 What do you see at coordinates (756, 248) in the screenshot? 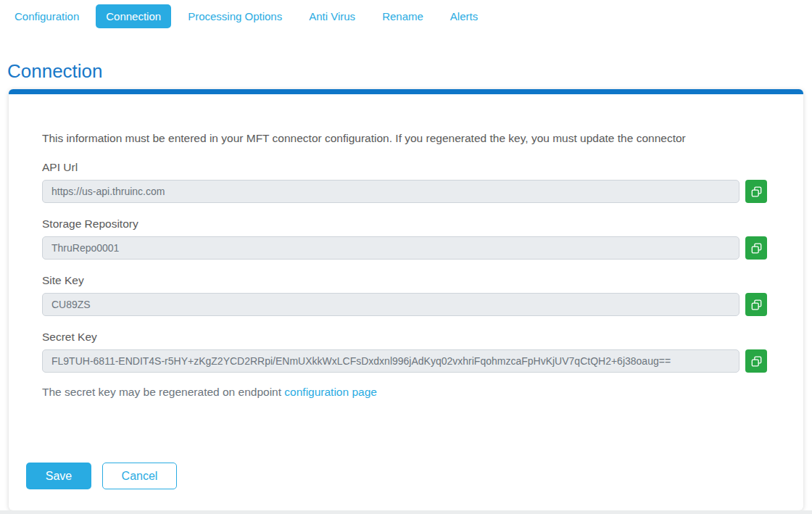
I see `copy-button-storage-repository` at bounding box center [756, 248].